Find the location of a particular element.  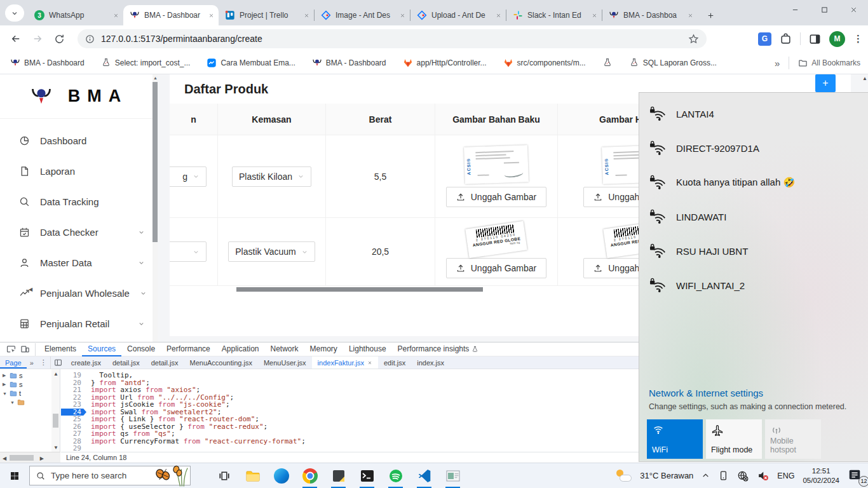

navigator-kebab-icon: ⋮ is located at coordinates (43, 362).